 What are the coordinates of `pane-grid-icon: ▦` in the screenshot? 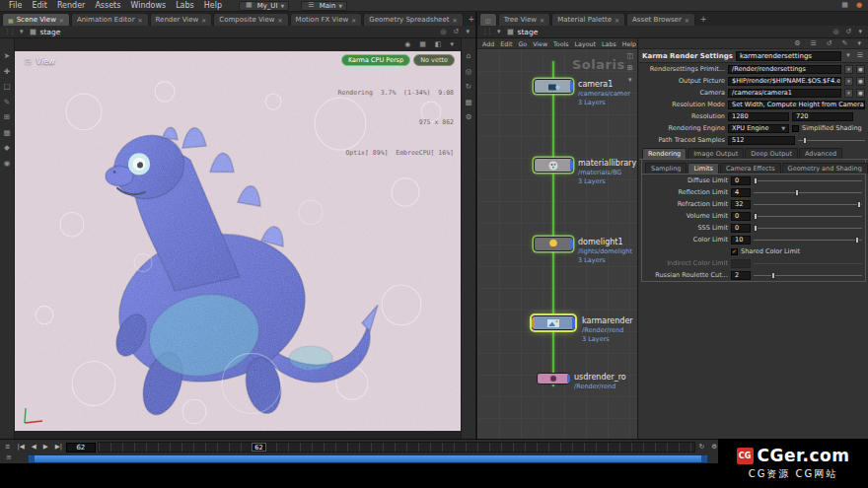 It's located at (844, 6).